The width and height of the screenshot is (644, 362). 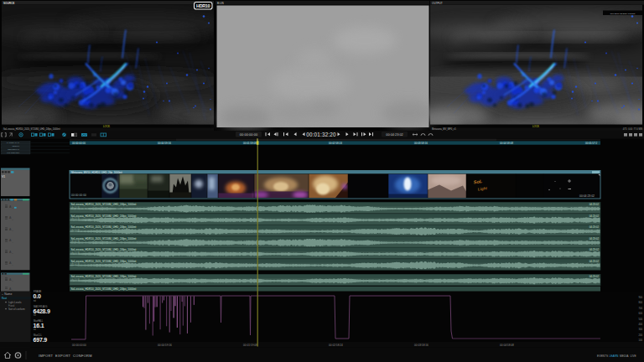 What do you see at coordinates (37, 297) in the screenshot?
I see `svg-text: 0.0` at bounding box center [37, 297].